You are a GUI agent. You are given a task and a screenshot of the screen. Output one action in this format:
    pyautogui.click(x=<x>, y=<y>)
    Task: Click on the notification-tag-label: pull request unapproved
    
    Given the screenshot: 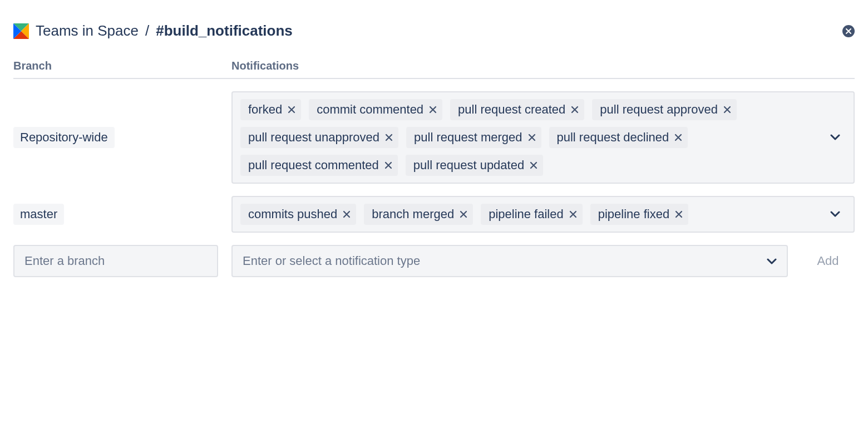 What is the action you would take?
    pyautogui.click(x=314, y=137)
    